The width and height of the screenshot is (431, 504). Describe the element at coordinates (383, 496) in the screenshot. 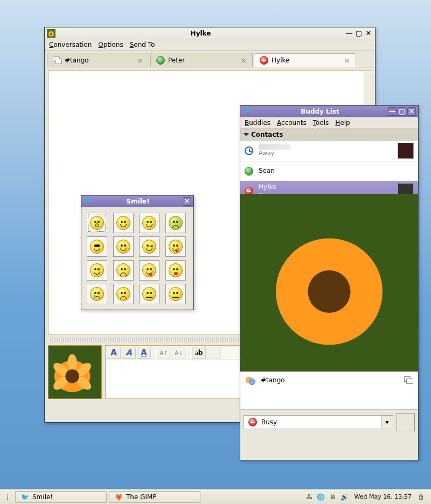

I see `clock: Wed May 16, 13:57` at that location.